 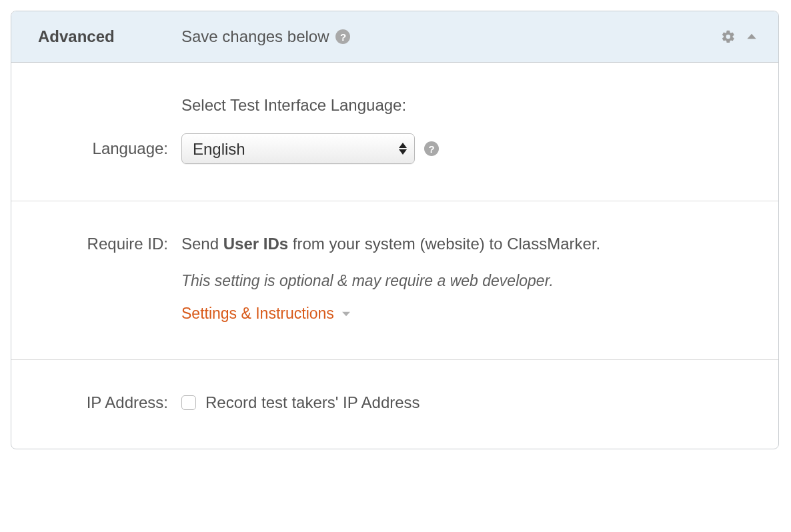 I want to click on panel-title: Advanced, so click(x=109, y=37).